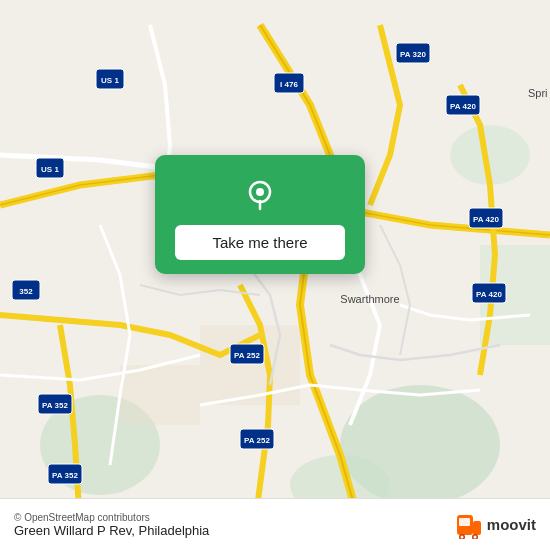 This screenshot has width=550, height=550. What do you see at coordinates (260, 214) in the screenshot?
I see `location-popup: Take me there` at bounding box center [260, 214].